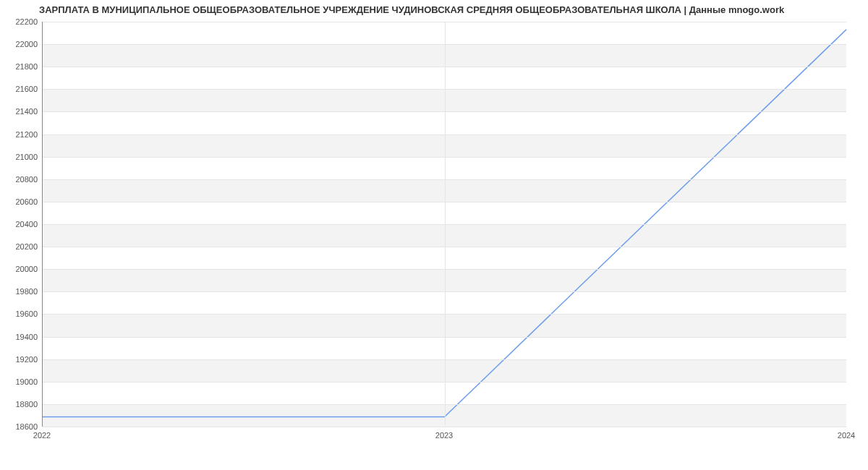 The width and height of the screenshot is (868, 470). Describe the element at coordinates (846, 435) in the screenshot. I see `x-tick-label: 2024` at that location.